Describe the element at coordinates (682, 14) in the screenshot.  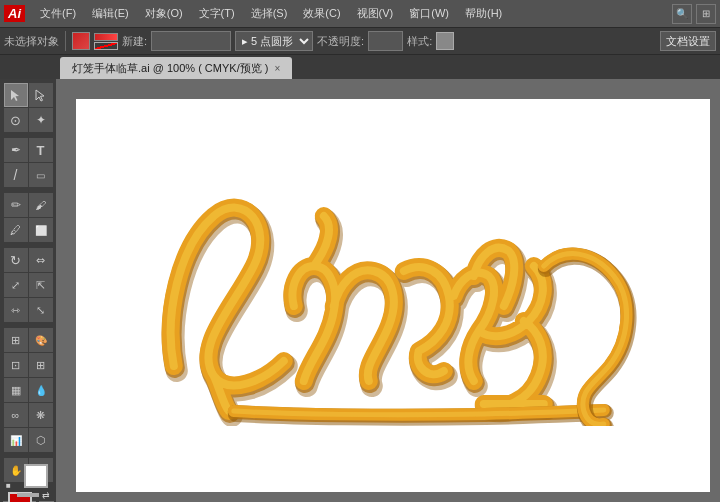
I see `search-icon: 🔍` at that location.